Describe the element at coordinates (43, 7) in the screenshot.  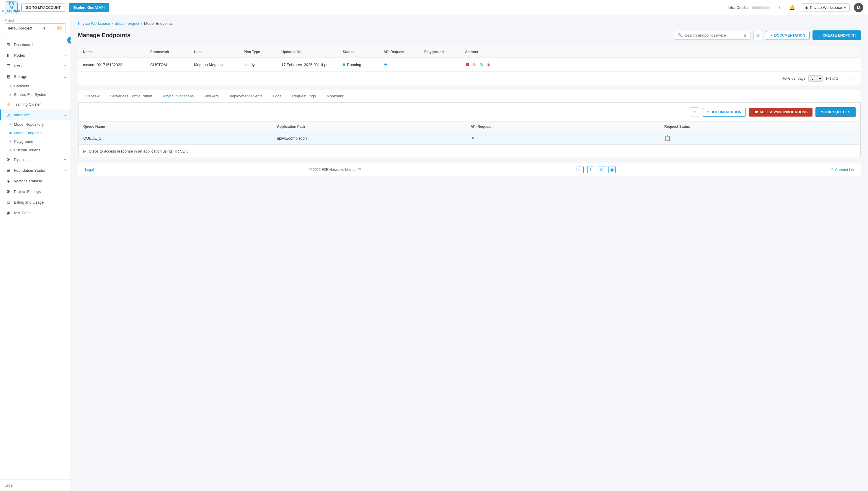
I see `go-to-myaccount-button: GO TO MYACCOUNT` at that location.